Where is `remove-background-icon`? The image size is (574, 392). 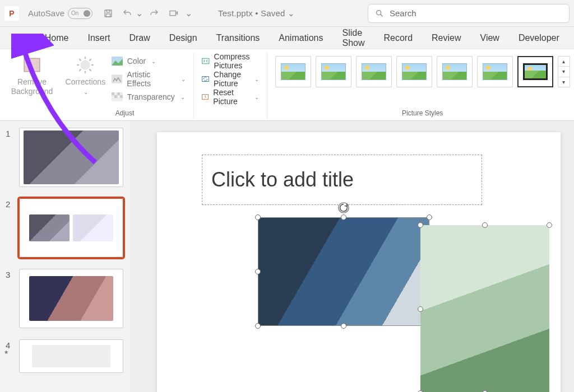
remove-background-icon is located at coordinates (32, 65).